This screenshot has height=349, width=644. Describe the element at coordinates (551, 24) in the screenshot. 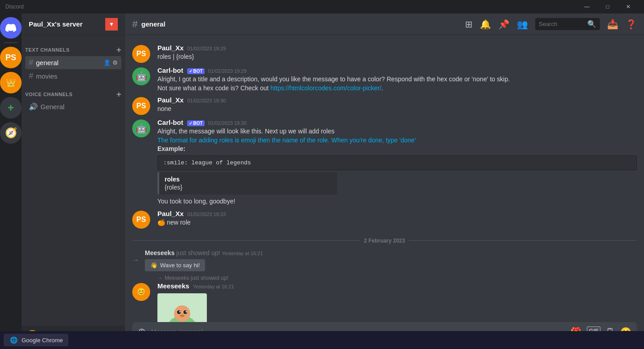

I see `chat-header-icons: ⊞ 🔔 📌 👥 Search 🔍 📥 ❓` at that location.